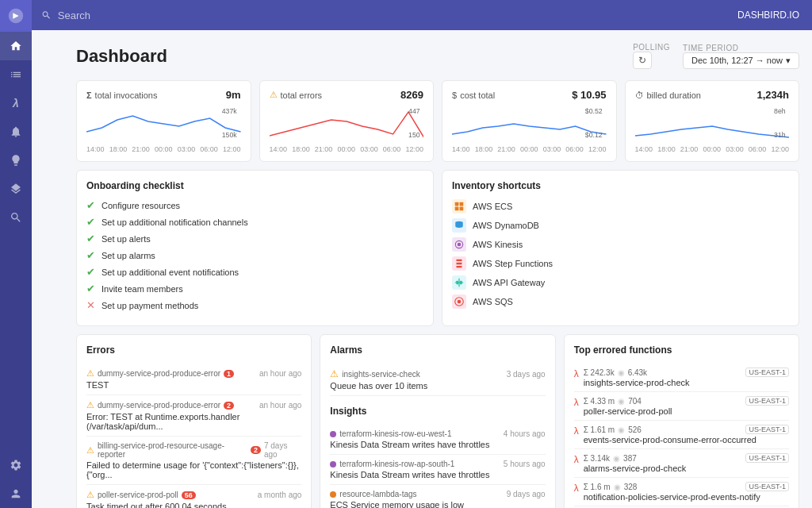 The image size is (812, 508). Describe the element at coordinates (741, 48) in the screenshot. I see `time-period-label: TIME PERIOD` at that location.